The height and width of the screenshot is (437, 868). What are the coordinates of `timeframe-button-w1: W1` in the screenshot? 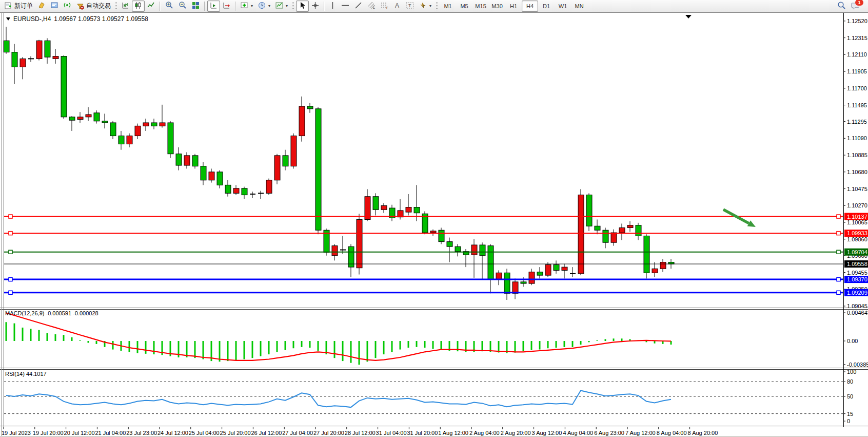 It's located at (563, 6).